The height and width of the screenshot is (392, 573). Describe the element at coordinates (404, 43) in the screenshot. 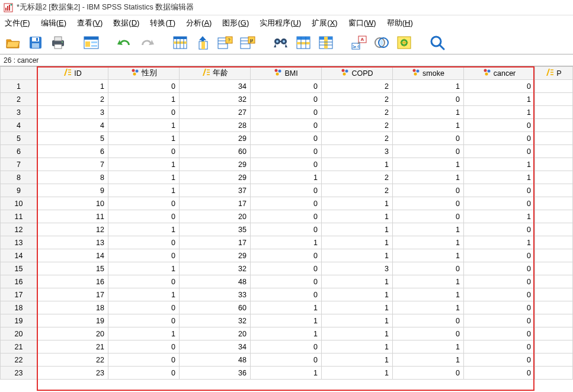

I see `show-all-button` at that location.